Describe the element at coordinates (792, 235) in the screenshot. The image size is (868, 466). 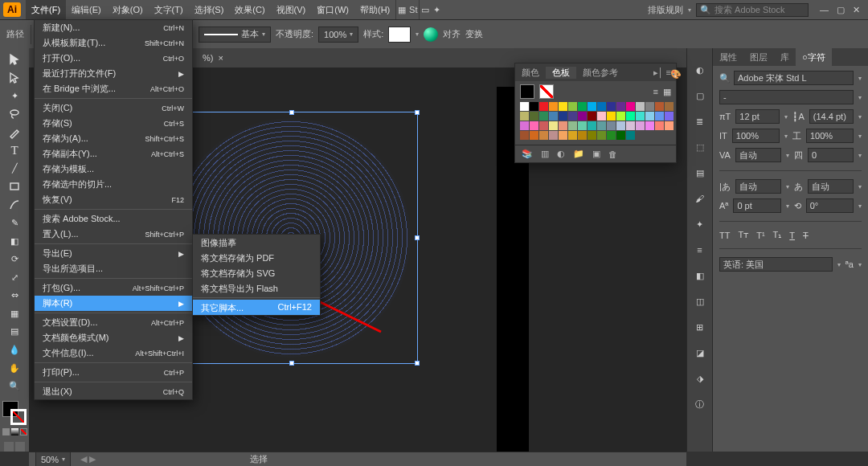
I see `underline-icon: T` at that location.